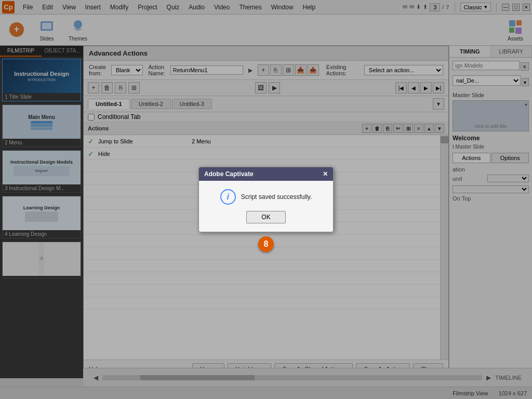  Describe the element at coordinates (266, 174) in the screenshot. I see `dialog-title-bar: Adobe Captivate ✕` at that location.